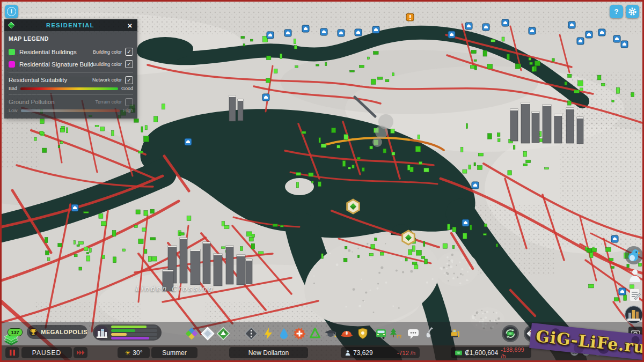 The width and height of the screenshot is (644, 362). I want to click on milestone-name-pill: MEGALOPOLIS, so click(57, 332).